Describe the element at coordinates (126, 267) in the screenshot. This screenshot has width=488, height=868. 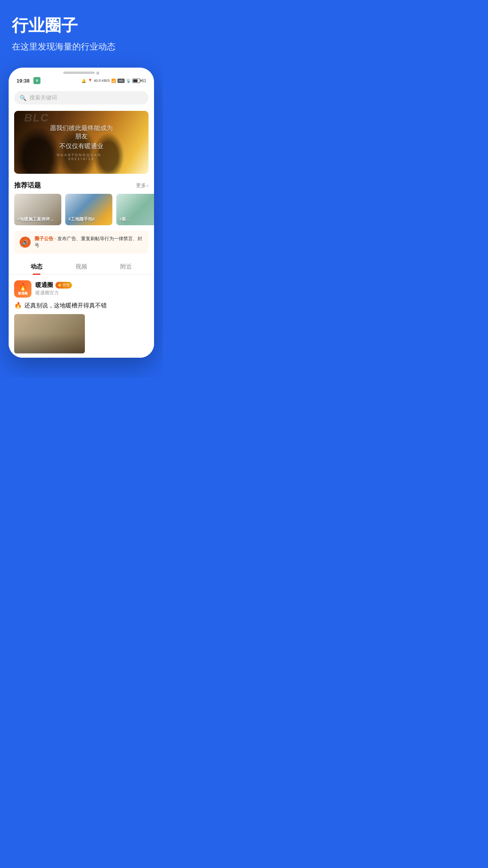
I see `tab-nearby-label: 附近` at that location.